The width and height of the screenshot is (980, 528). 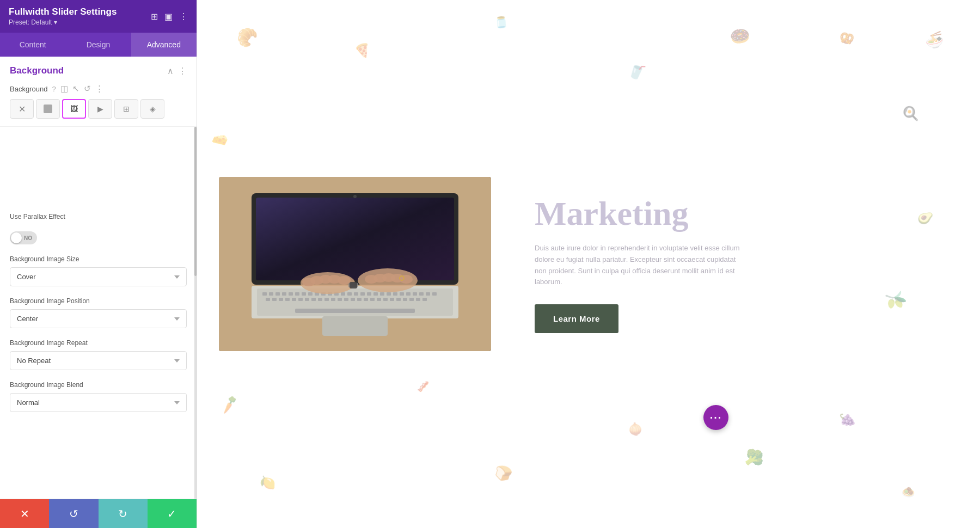 I want to click on cancel-button: ✕, so click(x=24, y=514).